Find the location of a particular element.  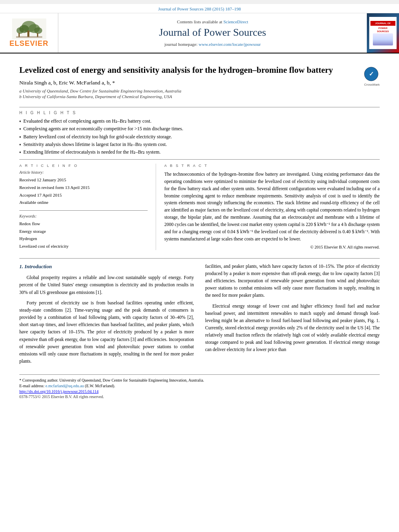

crossmark-icon: ✓ is located at coordinates (371, 74).